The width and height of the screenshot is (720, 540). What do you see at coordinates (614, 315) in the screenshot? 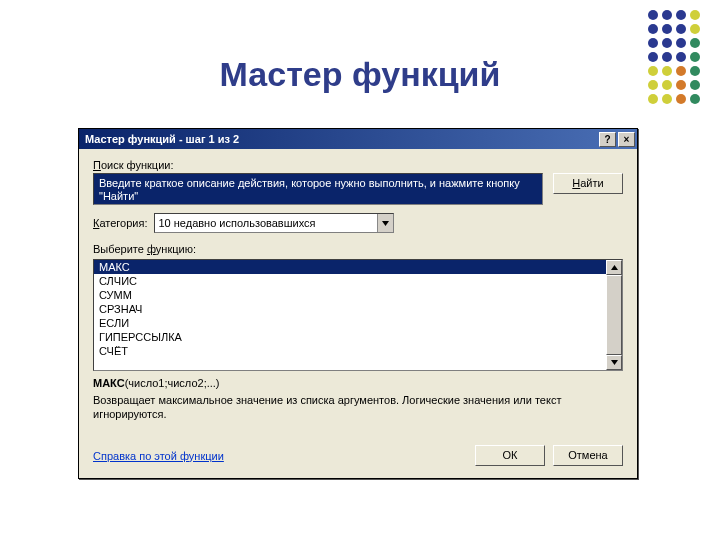
I see `scroll-track` at bounding box center [614, 315].